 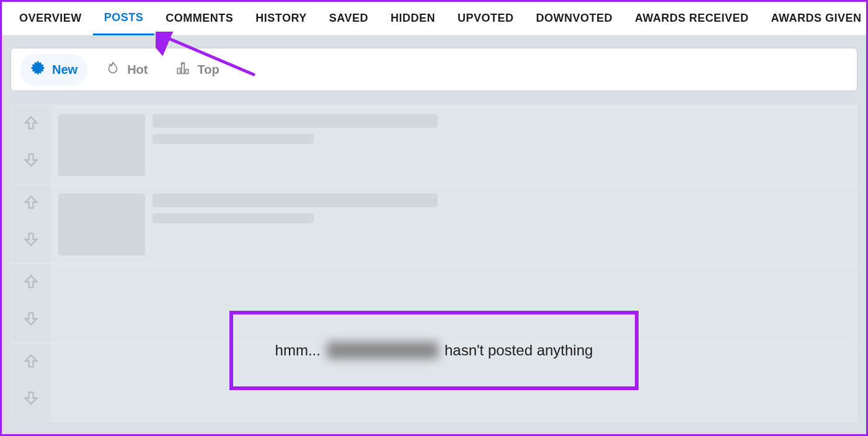 What do you see at coordinates (208, 69) in the screenshot?
I see `sort-top-label: Top` at bounding box center [208, 69].